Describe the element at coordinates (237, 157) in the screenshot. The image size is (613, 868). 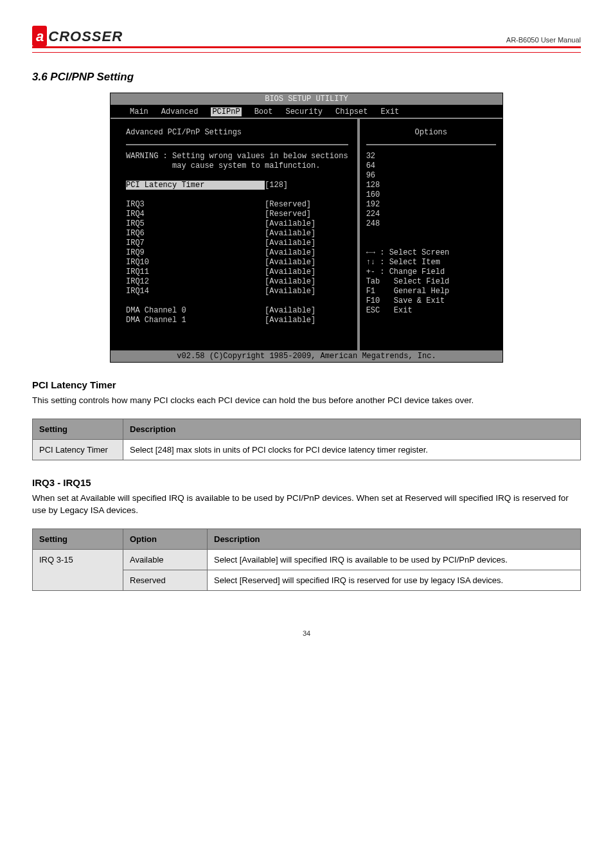
I see `bios-warning-1: WARNING : Setting wrong values in below …` at that location.